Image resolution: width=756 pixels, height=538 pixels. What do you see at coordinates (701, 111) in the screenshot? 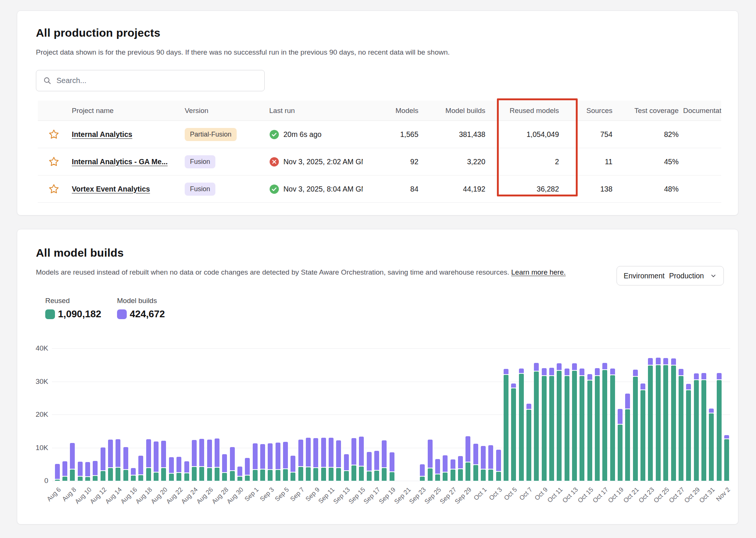
I see `column-header: Documentation` at bounding box center [701, 111].